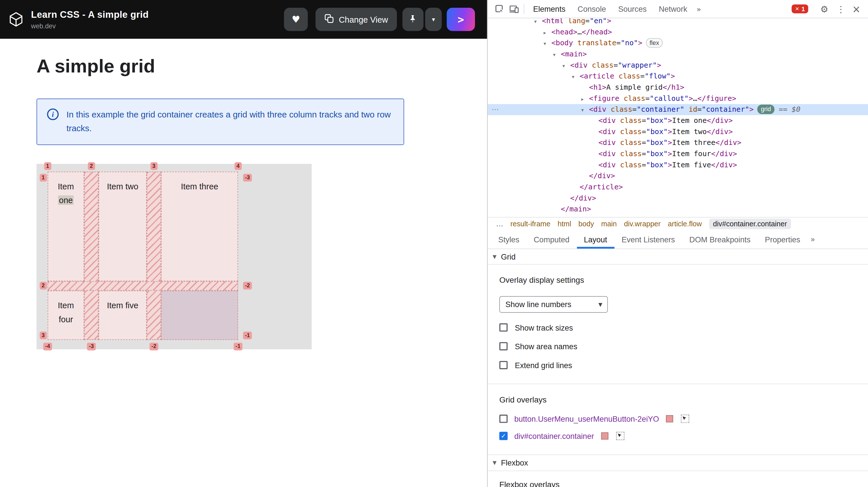 The width and height of the screenshot is (868, 487). Describe the element at coordinates (549, 9) in the screenshot. I see `devtools-tab-elements: Elements` at that location.